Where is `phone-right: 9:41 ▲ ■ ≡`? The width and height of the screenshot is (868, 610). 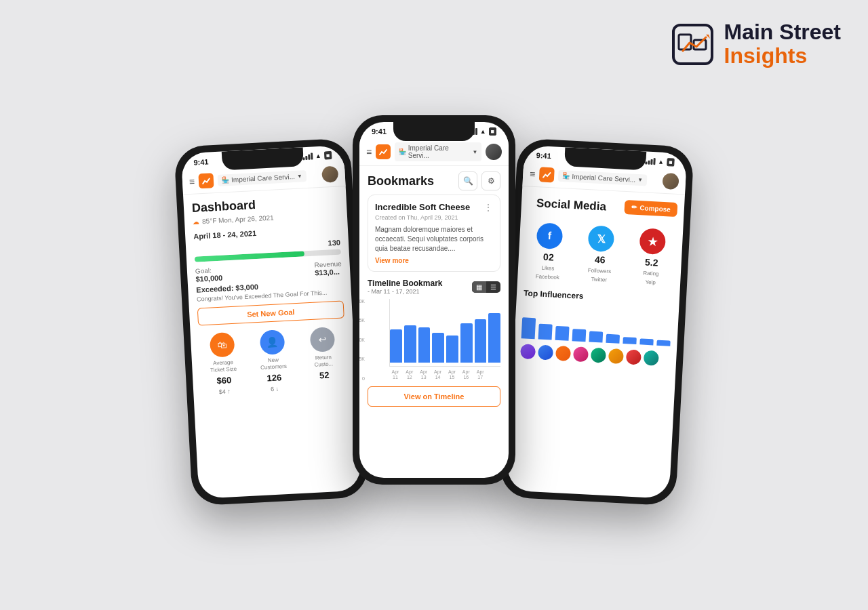 phone-right: 9:41 ▲ ■ ≡ is located at coordinates (597, 323).